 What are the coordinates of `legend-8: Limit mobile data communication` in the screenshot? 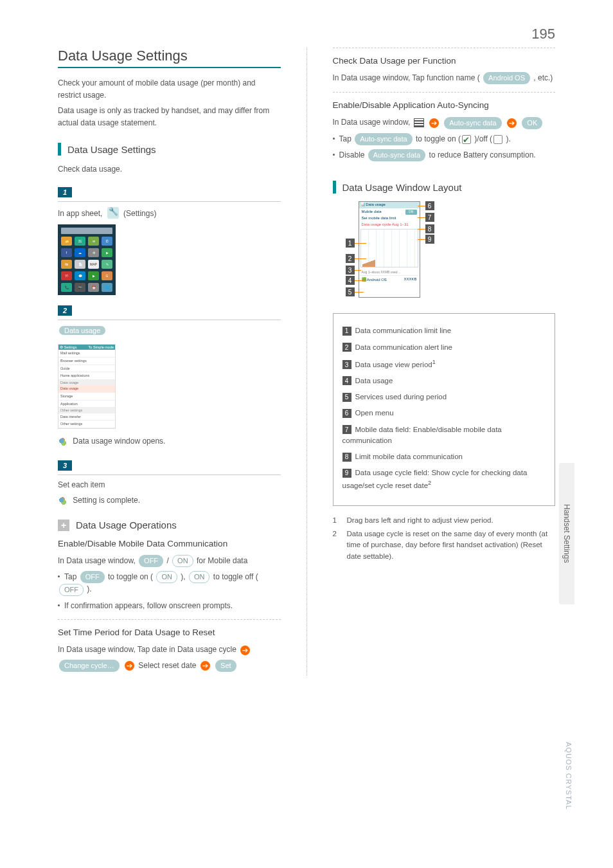 It's located at (409, 457).